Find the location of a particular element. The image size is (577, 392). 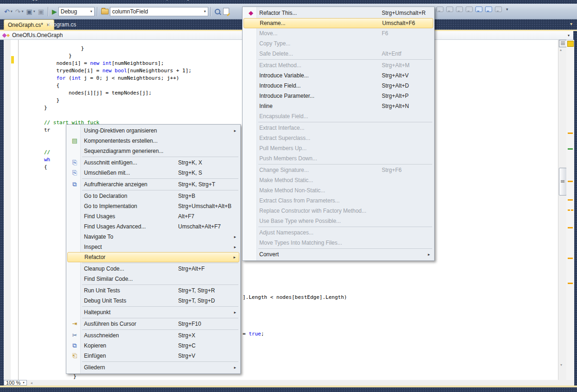

vertical-scrollbar: ▴ ▾ is located at coordinates (562, 210).